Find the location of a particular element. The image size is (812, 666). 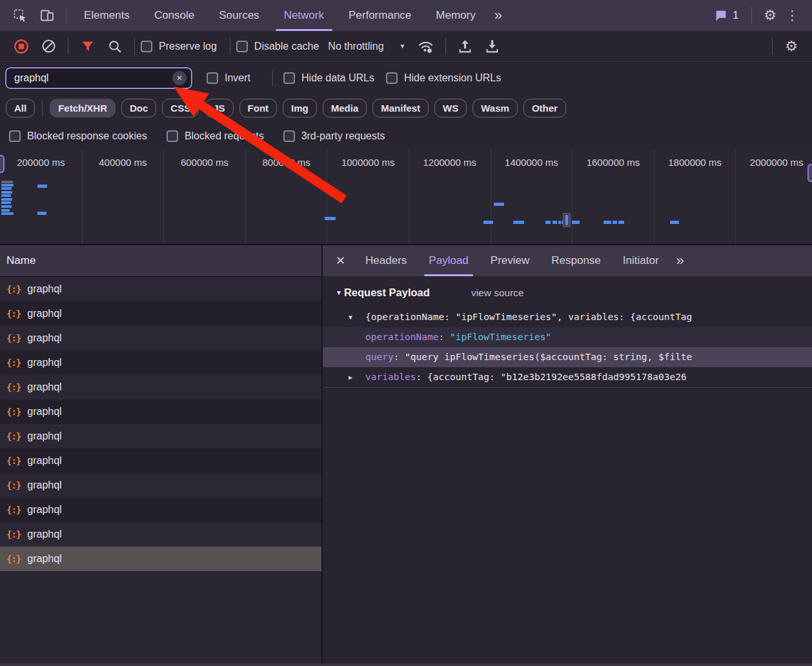

disable-cache-checkbox is located at coordinates (242, 46).